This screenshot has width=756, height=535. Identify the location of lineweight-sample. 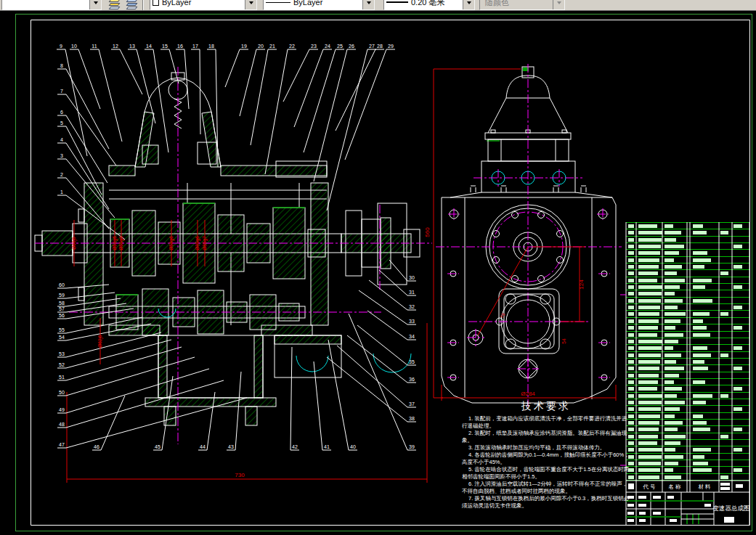
(397, 2).